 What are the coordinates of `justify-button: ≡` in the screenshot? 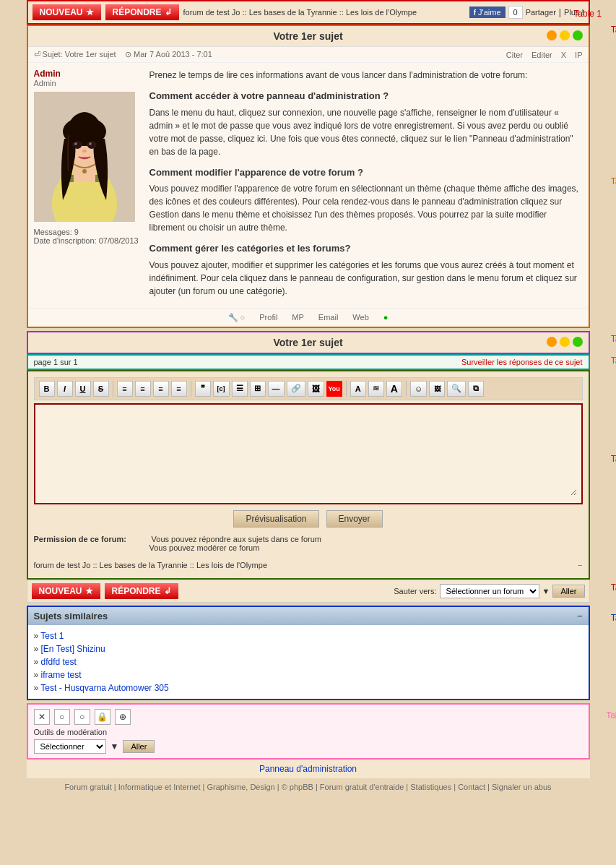 It's located at (179, 389).